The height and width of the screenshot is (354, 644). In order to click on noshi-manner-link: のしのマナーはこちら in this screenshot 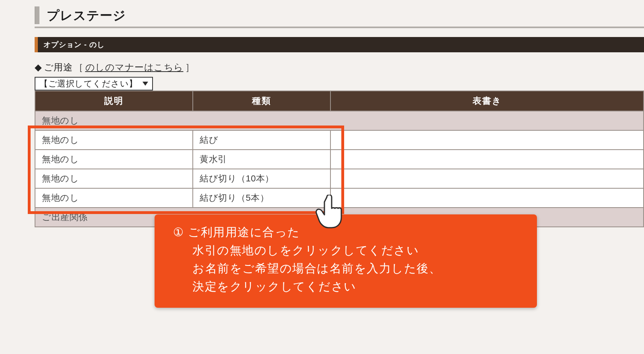, I will do `click(134, 68)`.